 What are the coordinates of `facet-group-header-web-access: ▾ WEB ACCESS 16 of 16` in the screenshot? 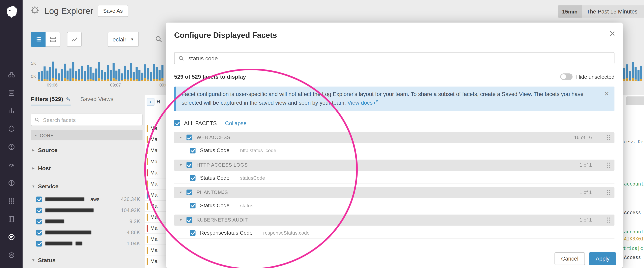 It's located at (394, 137).